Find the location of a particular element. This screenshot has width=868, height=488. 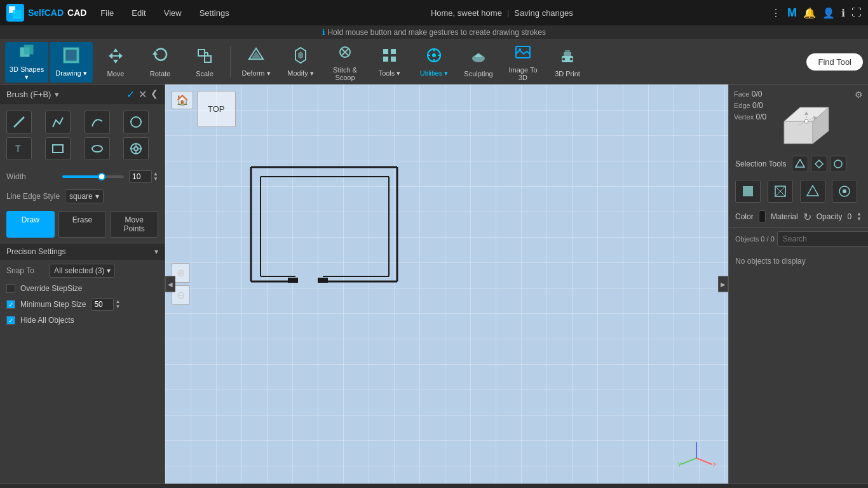

m-icon: M is located at coordinates (792, 13).